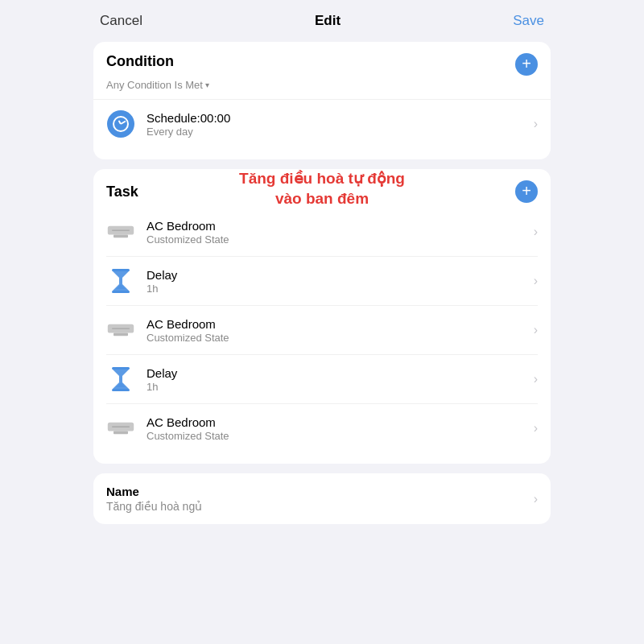 The height and width of the screenshot is (644, 644). What do you see at coordinates (322, 428) in the screenshot?
I see `task-row-ac-3: AC Bedroom Customized State ›` at bounding box center [322, 428].